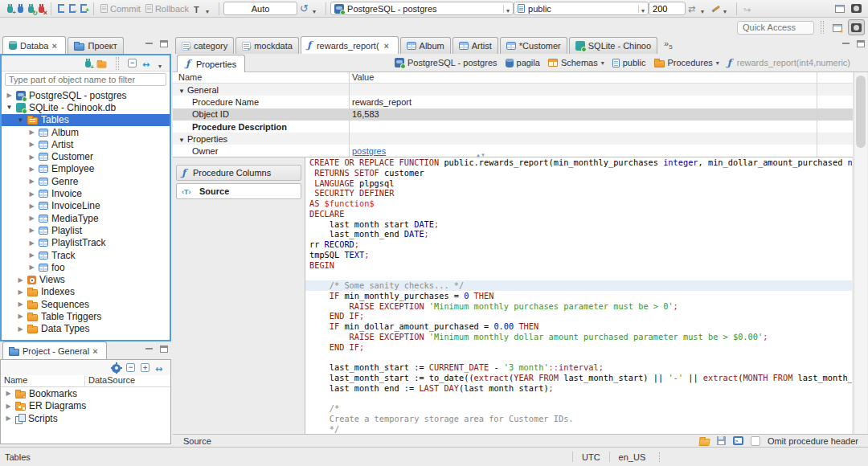 The height and width of the screenshot is (466, 868). Describe the element at coordinates (85, 193) in the screenshot. I see `tree-item-invoice: ▶Invoice` at that location.